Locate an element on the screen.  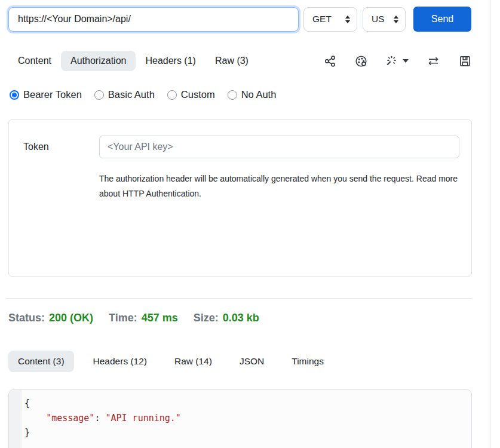
status-value: 200 (OK) is located at coordinates (71, 318).